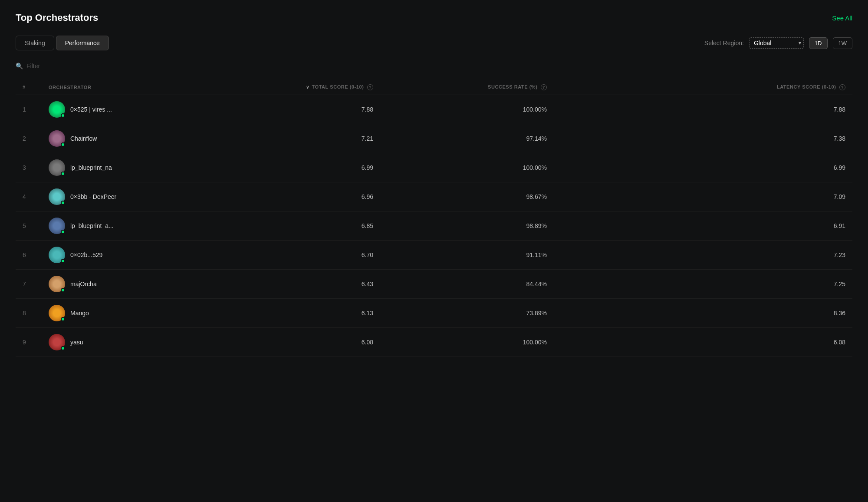 Image resolution: width=868 pixels, height=502 pixels. Describe the element at coordinates (703, 342) in the screenshot. I see `latency-score-cell: 6.08` at that location.